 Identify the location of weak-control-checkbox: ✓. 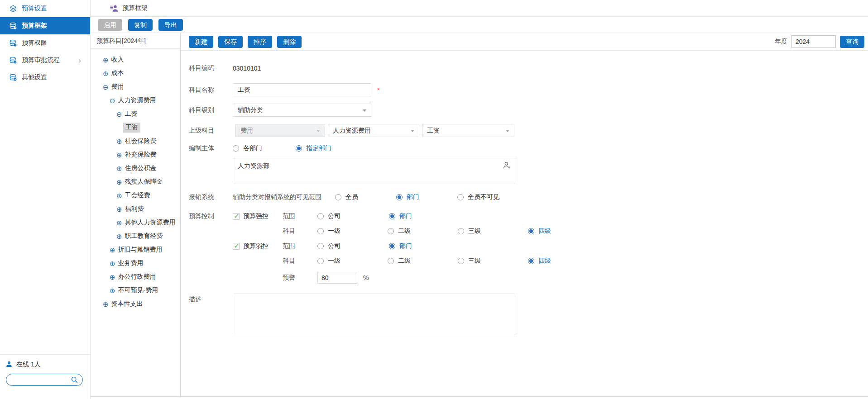
(236, 246).